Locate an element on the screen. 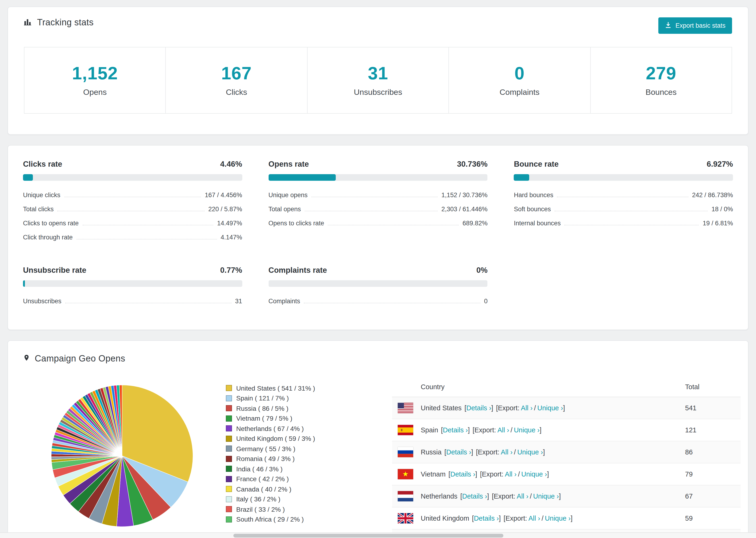  flag-uk-icon is located at coordinates (405, 518).